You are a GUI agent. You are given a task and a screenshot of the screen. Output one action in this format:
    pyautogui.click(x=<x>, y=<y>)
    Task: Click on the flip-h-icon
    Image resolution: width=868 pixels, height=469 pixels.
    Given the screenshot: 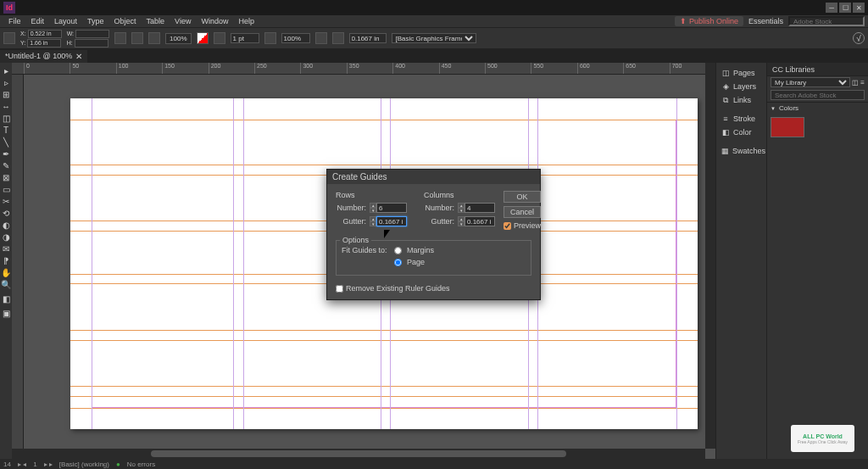 What is the action you would take?
    pyautogui.click(x=137, y=38)
    